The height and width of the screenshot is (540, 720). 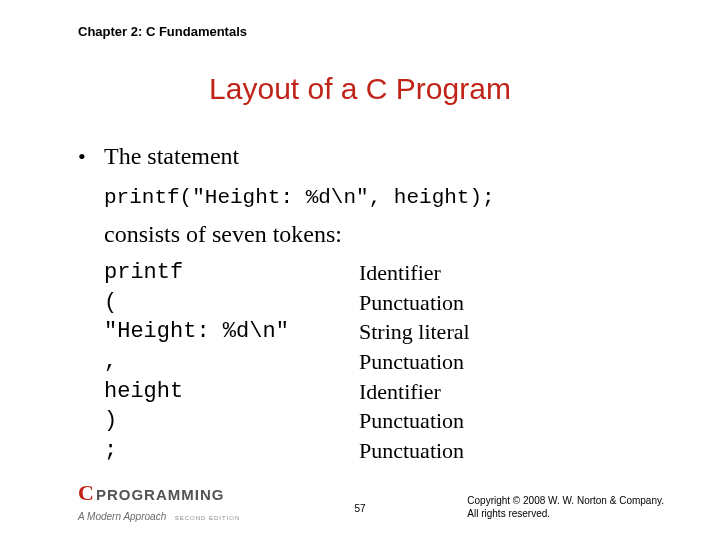 What do you see at coordinates (162, 32) in the screenshot?
I see `chapter-label: Chapter 2: C Fundamentals` at bounding box center [162, 32].